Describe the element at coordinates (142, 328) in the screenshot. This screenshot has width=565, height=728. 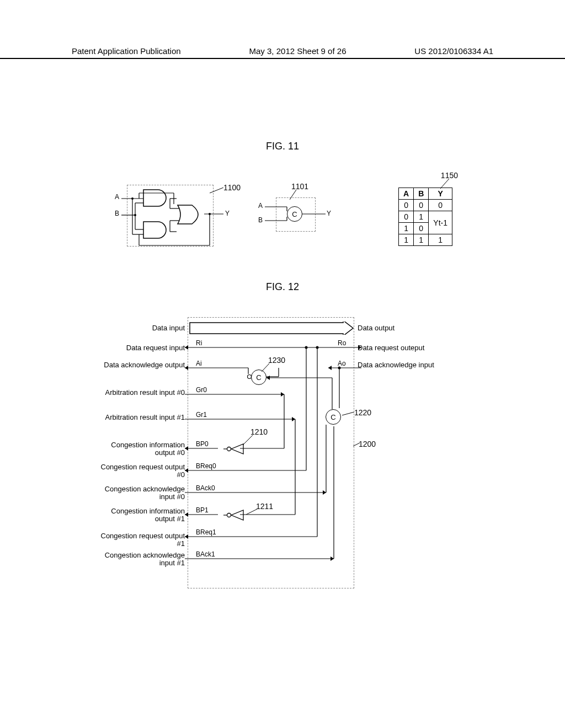
I see `label-data-input: Data input` at that location.